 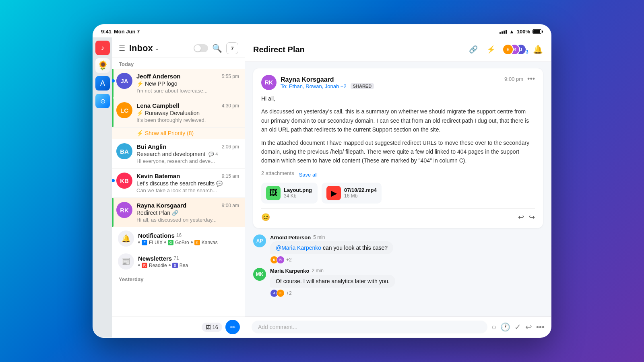 What do you see at coordinates (369, 327) in the screenshot?
I see `comment-input: Add comment...` at bounding box center [369, 327].